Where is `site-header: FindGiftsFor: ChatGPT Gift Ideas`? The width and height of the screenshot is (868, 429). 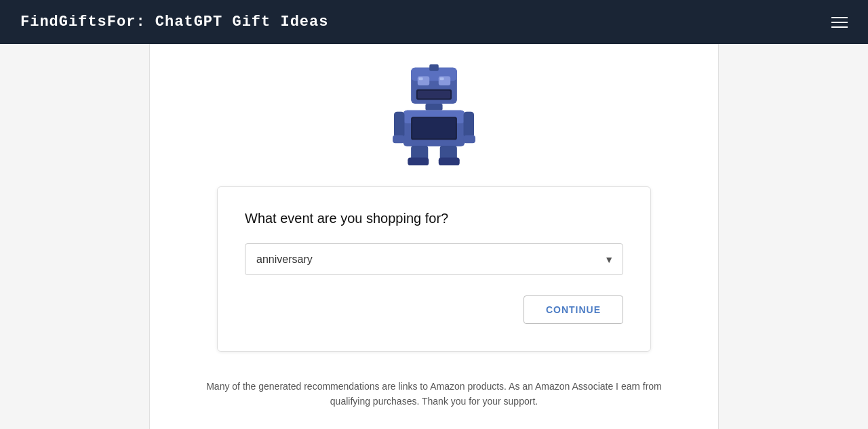
site-header: FindGiftsFor: ChatGPT Gift Ideas is located at coordinates (434, 22).